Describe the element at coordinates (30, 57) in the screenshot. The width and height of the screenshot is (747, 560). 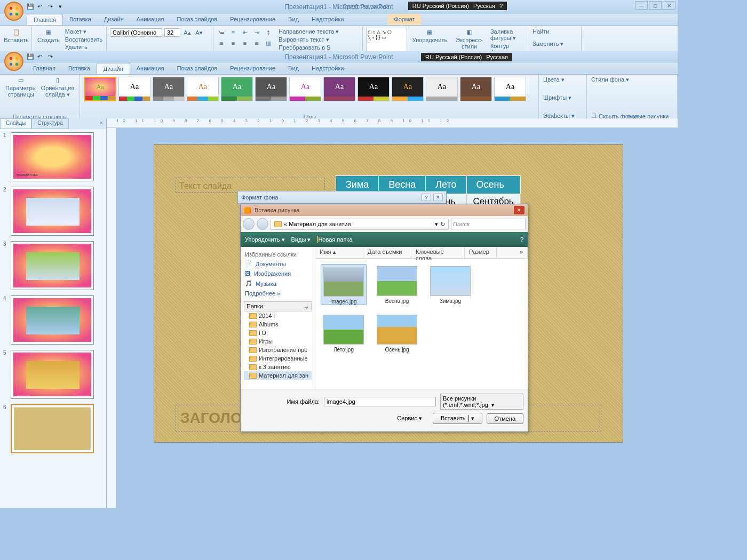
I see `save-icon-2: 💾` at that location.